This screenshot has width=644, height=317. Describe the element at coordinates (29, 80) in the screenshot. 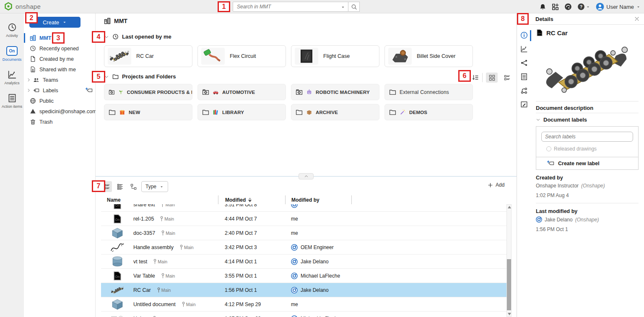

I see `chevron-right-icon` at that location.